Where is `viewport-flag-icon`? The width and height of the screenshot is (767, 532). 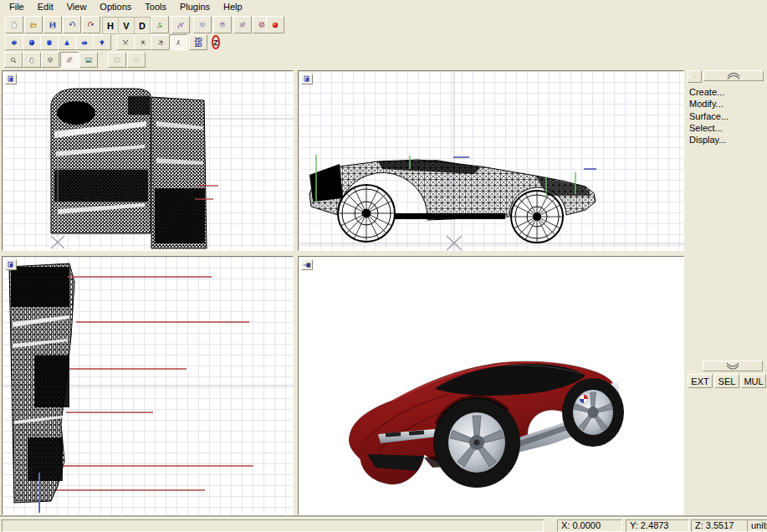 viewport-flag-icon is located at coordinates (11, 79).